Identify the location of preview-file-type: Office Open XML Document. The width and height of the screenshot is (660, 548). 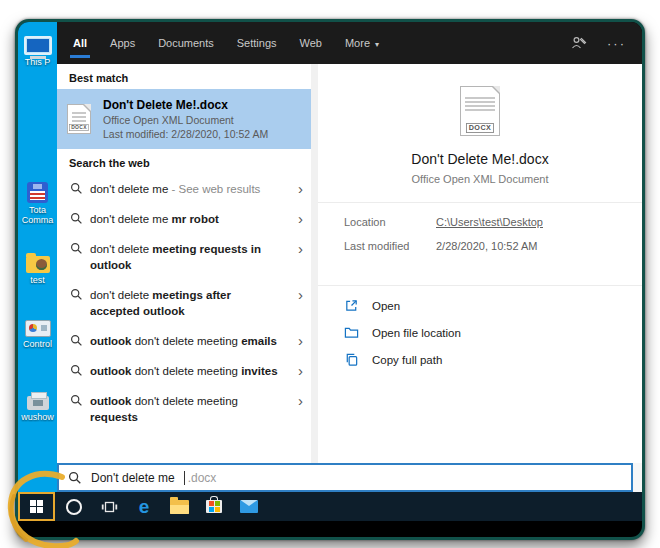
(480, 179).